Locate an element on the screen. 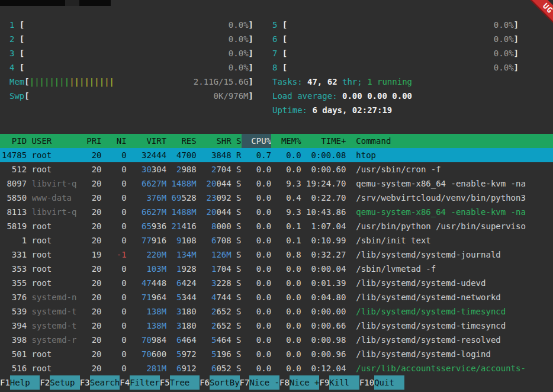 The width and height of the screenshot is (553, 392). column-header-mem: MEM% is located at coordinates (287, 141).